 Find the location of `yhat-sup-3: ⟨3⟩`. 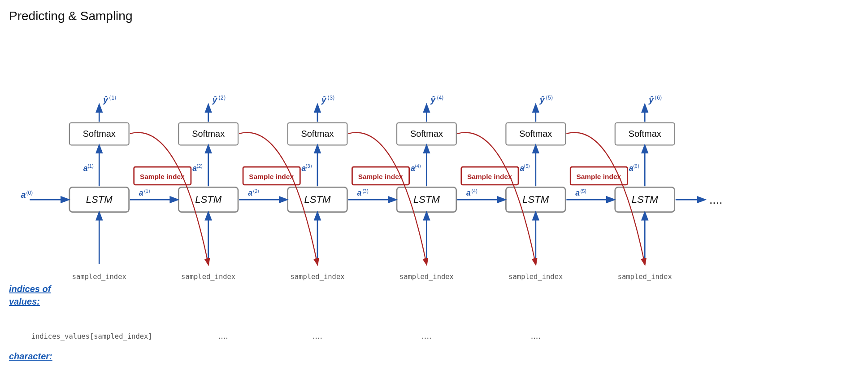

yhat-sup-3: ⟨3⟩ is located at coordinates (331, 98).